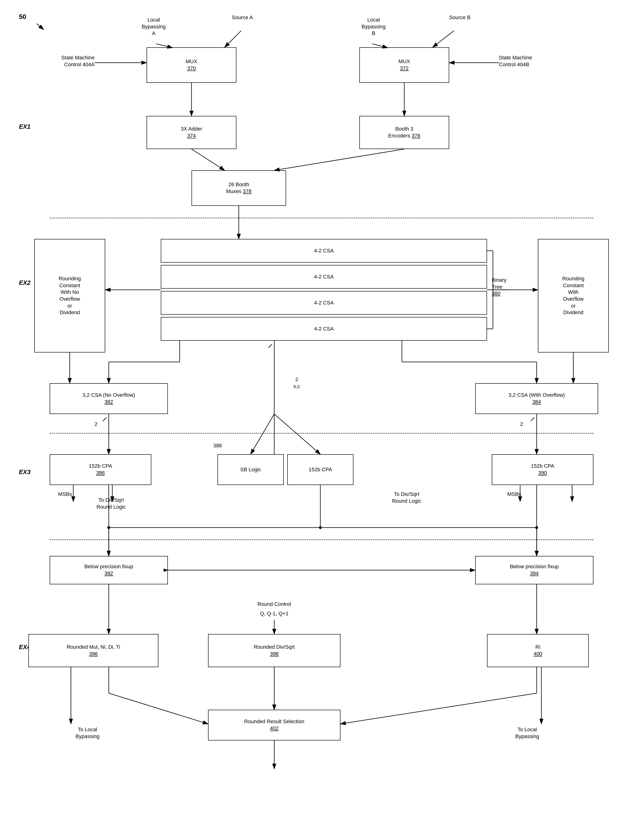 Image resolution: width=644 pixels, height=815 pixels. I want to click on label-to-local-bypassing-1: To LocalBypassing, so click(87, 733).